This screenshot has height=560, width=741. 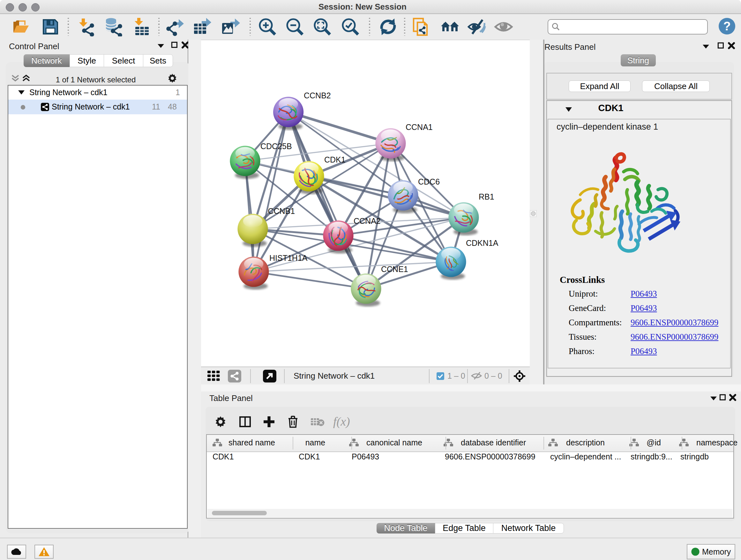 What do you see at coordinates (429, 182) in the screenshot?
I see `svg-text: CDC6` at bounding box center [429, 182].